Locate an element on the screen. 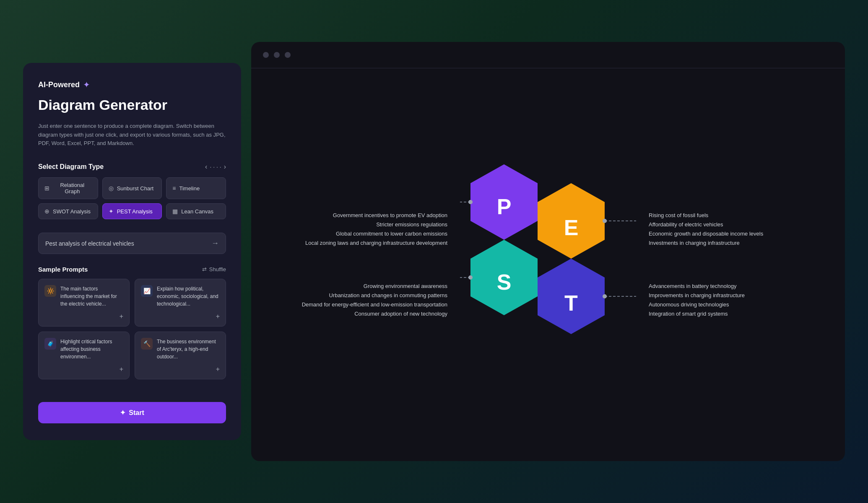  shuffle-label: Shuffle is located at coordinates (218, 269).